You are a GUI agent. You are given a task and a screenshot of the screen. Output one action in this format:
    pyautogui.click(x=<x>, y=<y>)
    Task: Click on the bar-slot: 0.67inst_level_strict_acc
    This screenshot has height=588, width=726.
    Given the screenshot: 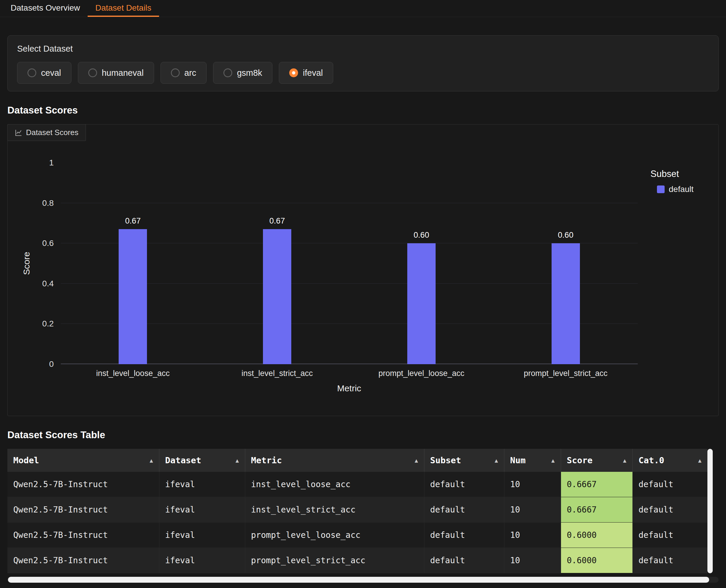 What is the action you would take?
    pyautogui.click(x=277, y=264)
    